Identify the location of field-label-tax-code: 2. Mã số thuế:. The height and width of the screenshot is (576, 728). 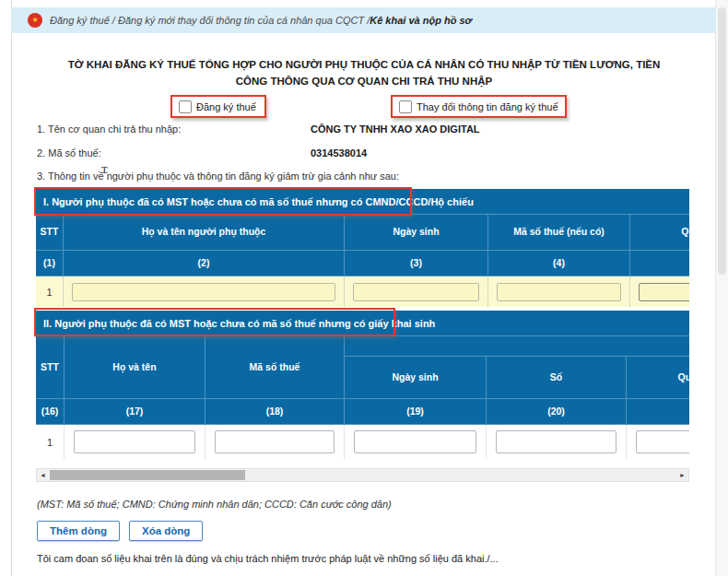
(69, 153).